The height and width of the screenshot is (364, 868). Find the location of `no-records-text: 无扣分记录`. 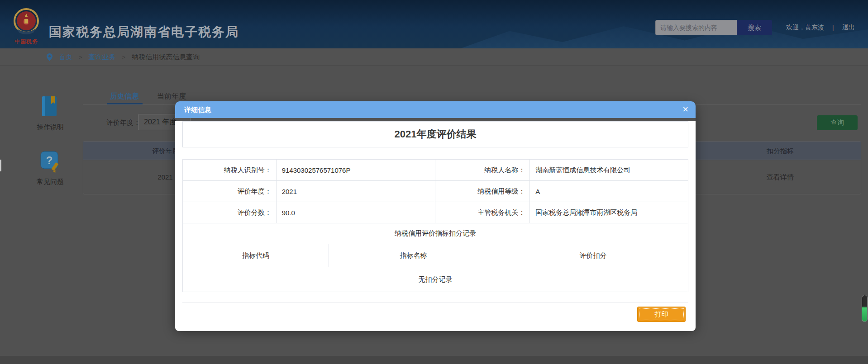

no-records-text: 无扣分记录 is located at coordinates (435, 279).